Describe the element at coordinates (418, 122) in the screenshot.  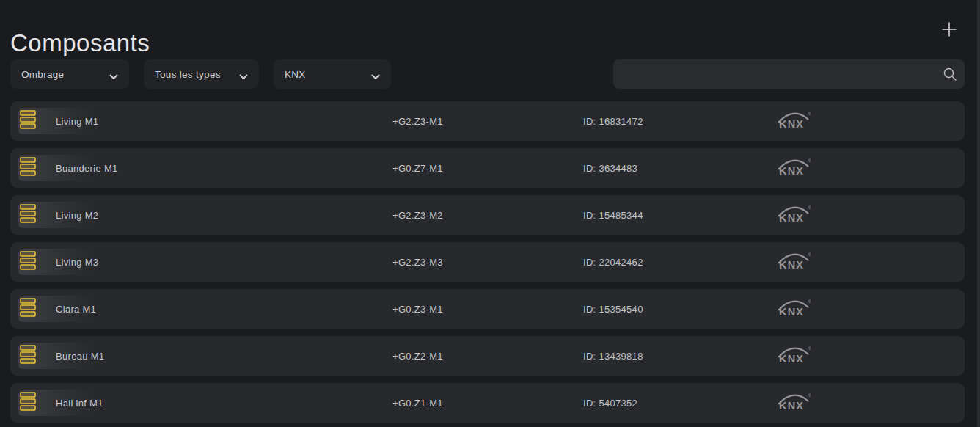
I see `component-address: +G2.Z3-M1` at that location.